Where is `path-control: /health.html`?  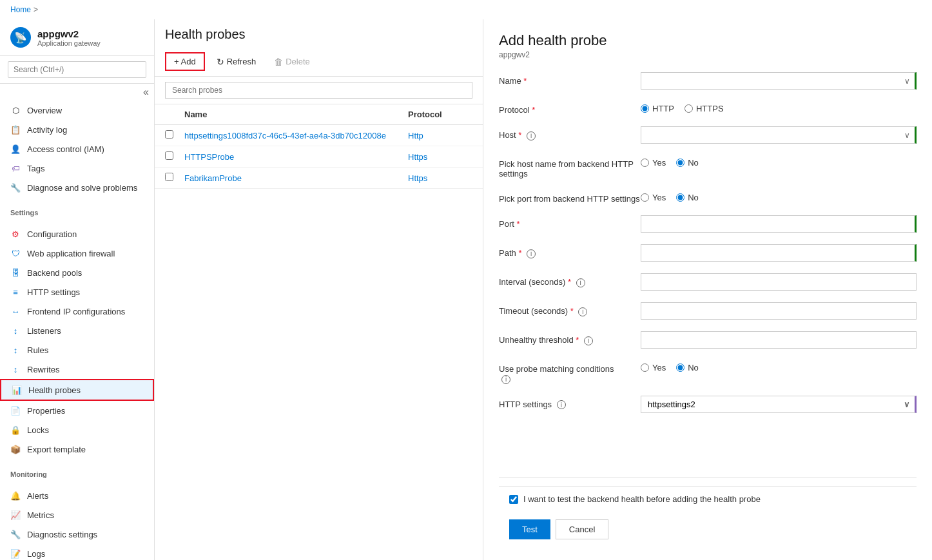 path-control: /health.html is located at coordinates (779, 253).